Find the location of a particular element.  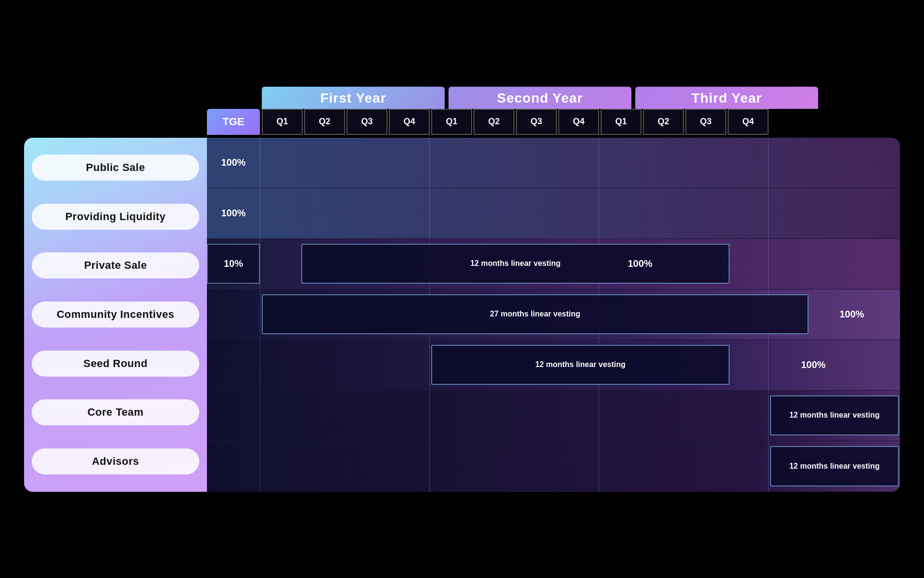

label-public-sale: Public Sale is located at coordinates (116, 168).